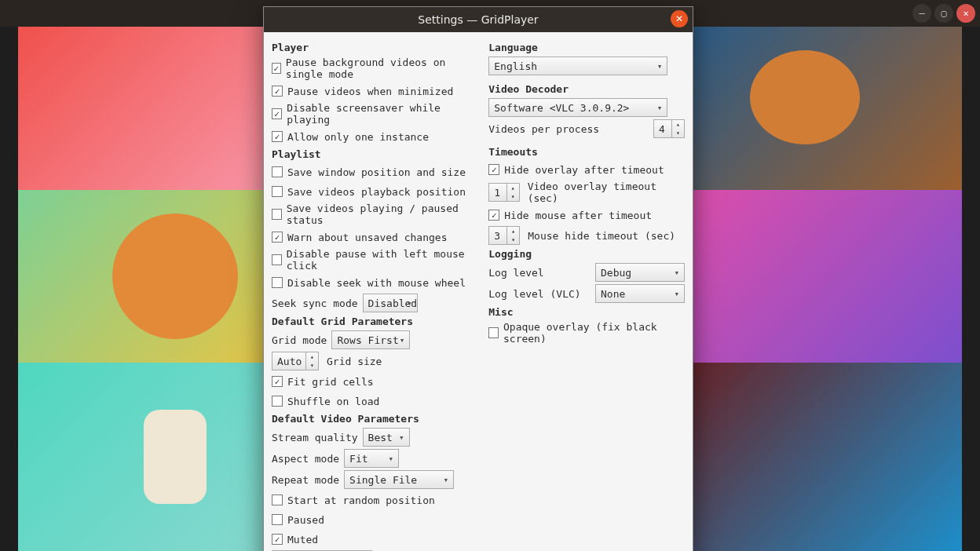 This screenshot has height=551, width=980. I want to click on seek-sync-select: Disabled, so click(390, 303).